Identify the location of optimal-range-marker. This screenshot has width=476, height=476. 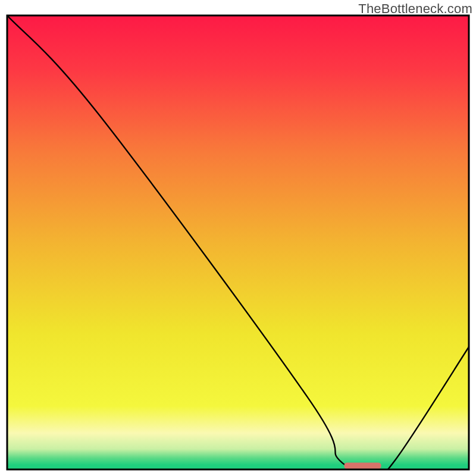
(362, 465).